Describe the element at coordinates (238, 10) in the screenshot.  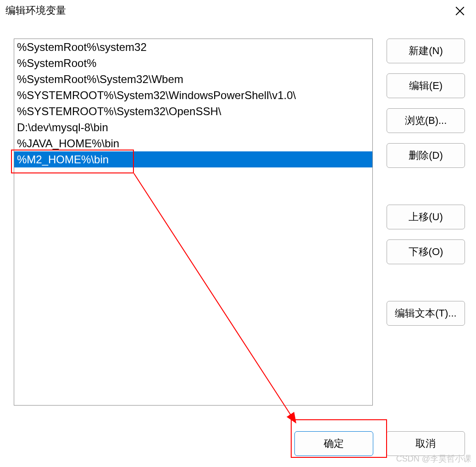
I see `titlebar: 编辑环境变量` at that location.